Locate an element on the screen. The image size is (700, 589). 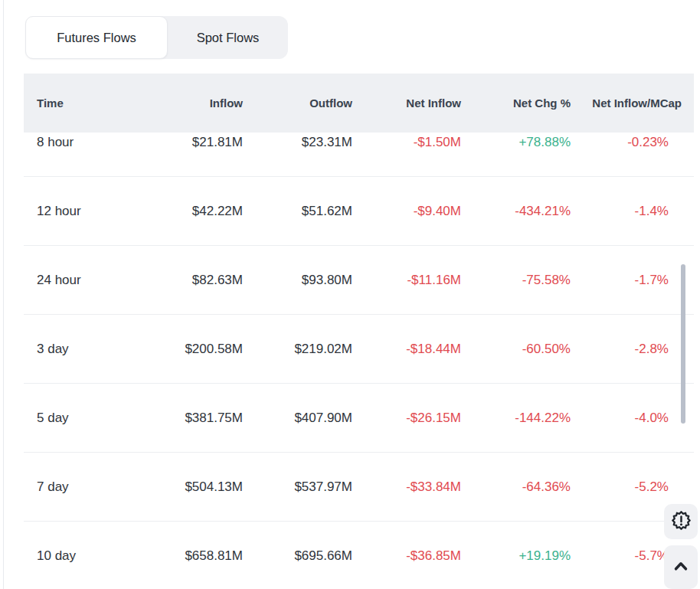
cell-net-inflow: -$1.50M is located at coordinates (407, 142).